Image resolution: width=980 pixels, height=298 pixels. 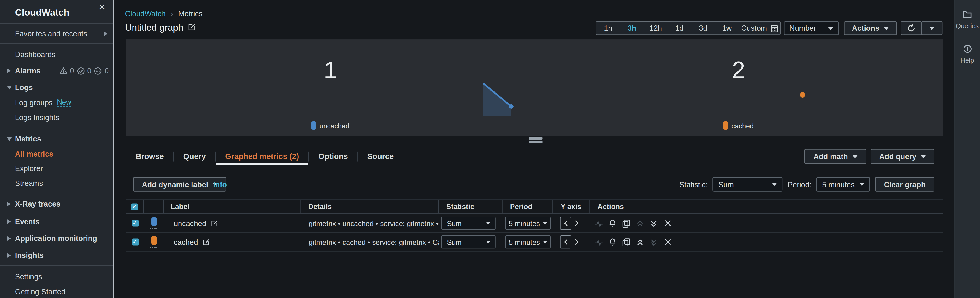 I want to click on time-range-group: 1h 3h 12h 1d 3d 1w Custom, so click(x=688, y=28).